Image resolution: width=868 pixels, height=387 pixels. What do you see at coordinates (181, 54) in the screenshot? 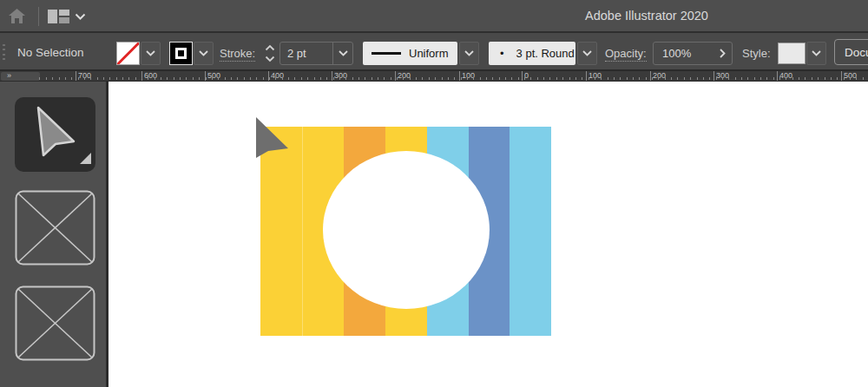
I see `stroke-color-swatch` at bounding box center [181, 54].